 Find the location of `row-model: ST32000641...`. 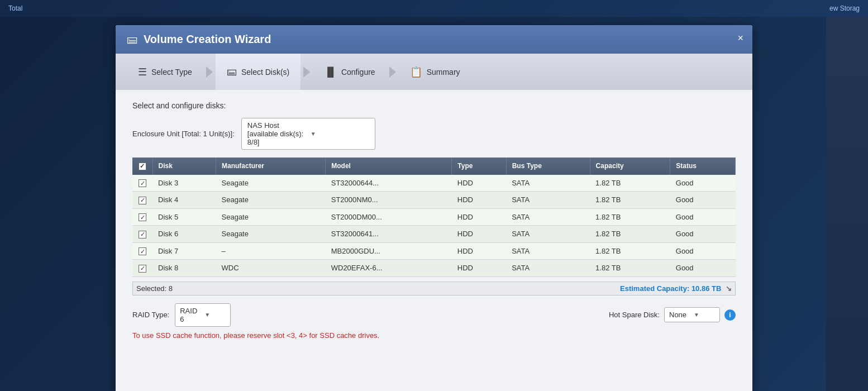

row-model: ST32000641... is located at coordinates (389, 235).